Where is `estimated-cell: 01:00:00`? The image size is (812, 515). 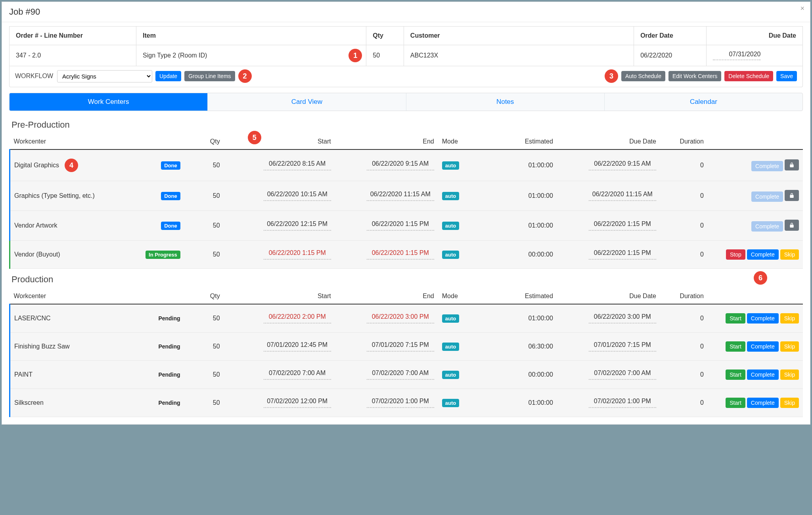 estimated-cell: 01:00:00 is located at coordinates (521, 226).